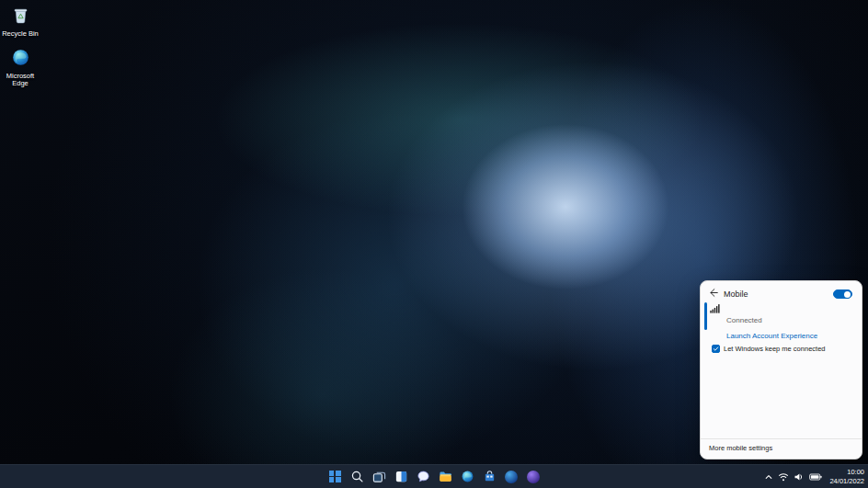  I want to click on checkbox-label: Let Windows keep me connected, so click(774, 349).